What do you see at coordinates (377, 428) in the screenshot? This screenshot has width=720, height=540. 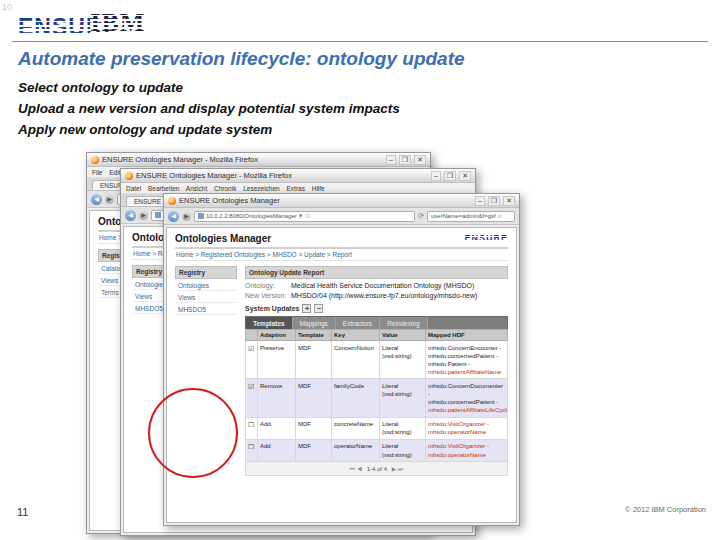 I see `table-row: ☐ Add MDF concreteName Literal (xsd:stri…` at bounding box center [377, 428].